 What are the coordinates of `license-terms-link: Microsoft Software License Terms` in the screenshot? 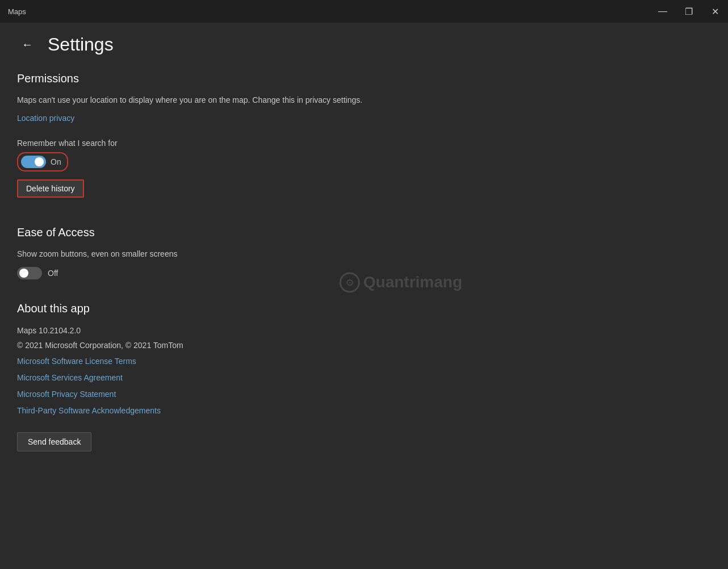 It's located at (364, 361).